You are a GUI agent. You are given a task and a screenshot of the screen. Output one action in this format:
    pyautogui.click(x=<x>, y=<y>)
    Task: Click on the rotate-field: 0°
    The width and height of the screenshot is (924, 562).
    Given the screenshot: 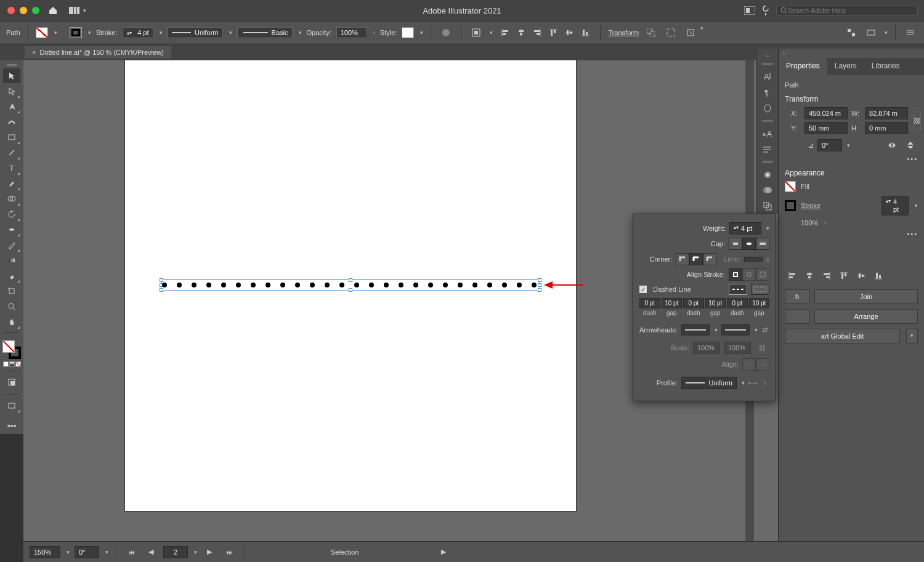 What is the action you would take?
    pyautogui.click(x=830, y=145)
    